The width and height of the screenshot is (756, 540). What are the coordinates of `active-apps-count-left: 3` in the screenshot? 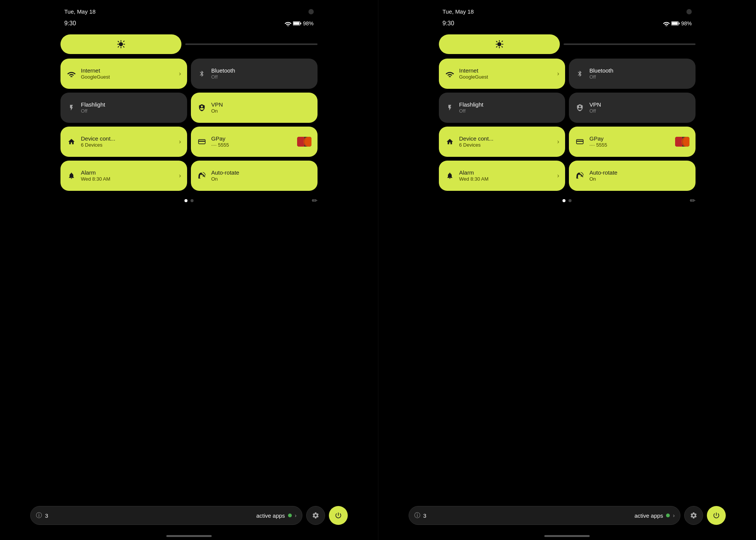 It's located at (149, 515).